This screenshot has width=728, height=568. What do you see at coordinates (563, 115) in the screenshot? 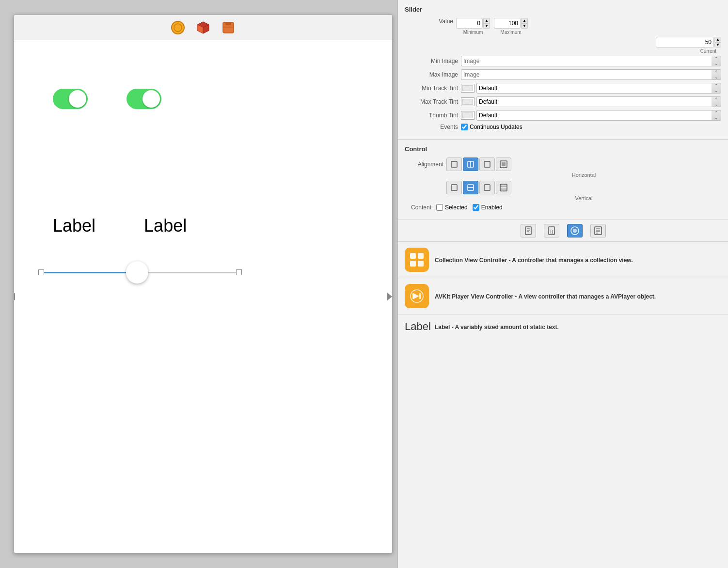
I see `thumb-tint-row: Thumb Tint ⌃⌄` at bounding box center [563, 115].